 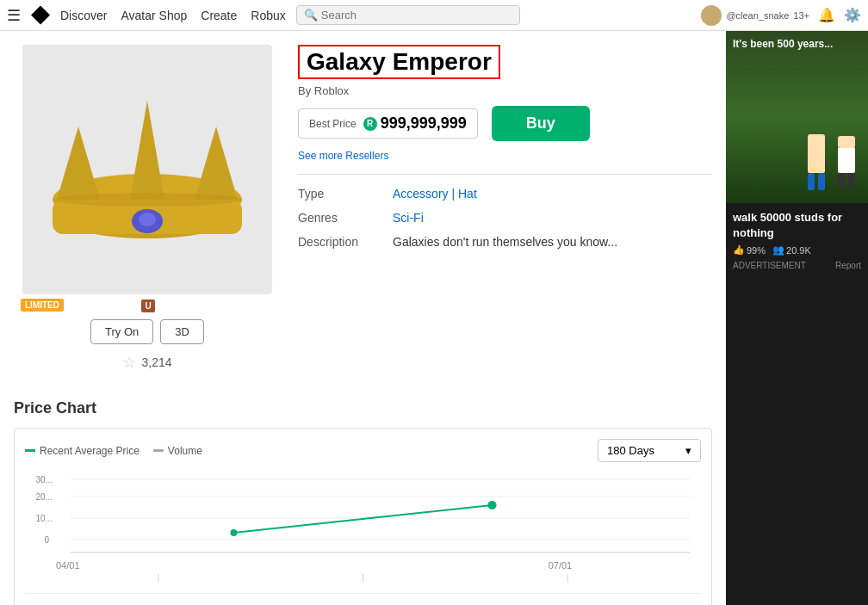 What do you see at coordinates (505, 156) in the screenshot?
I see `see-resellers-link: See more Resellers` at bounding box center [505, 156].